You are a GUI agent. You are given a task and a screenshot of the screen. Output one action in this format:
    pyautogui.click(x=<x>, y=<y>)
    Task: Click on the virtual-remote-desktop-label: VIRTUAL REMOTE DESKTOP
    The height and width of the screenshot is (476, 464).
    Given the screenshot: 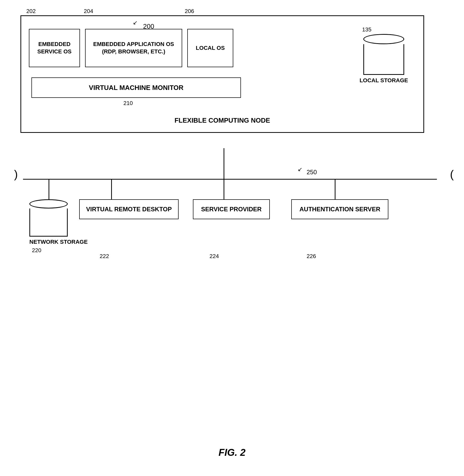 What is the action you would take?
    pyautogui.click(x=129, y=209)
    